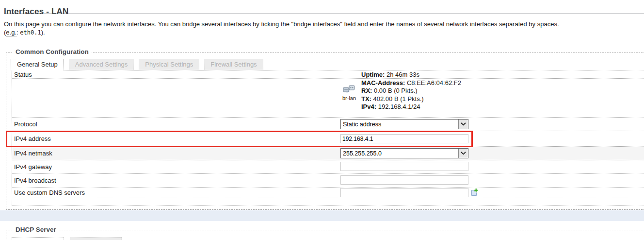 The height and width of the screenshot is (240, 644). Describe the element at coordinates (101, 64) in the screenshot. I see `tab-advanced-settings: Advanced Settings` at that location.